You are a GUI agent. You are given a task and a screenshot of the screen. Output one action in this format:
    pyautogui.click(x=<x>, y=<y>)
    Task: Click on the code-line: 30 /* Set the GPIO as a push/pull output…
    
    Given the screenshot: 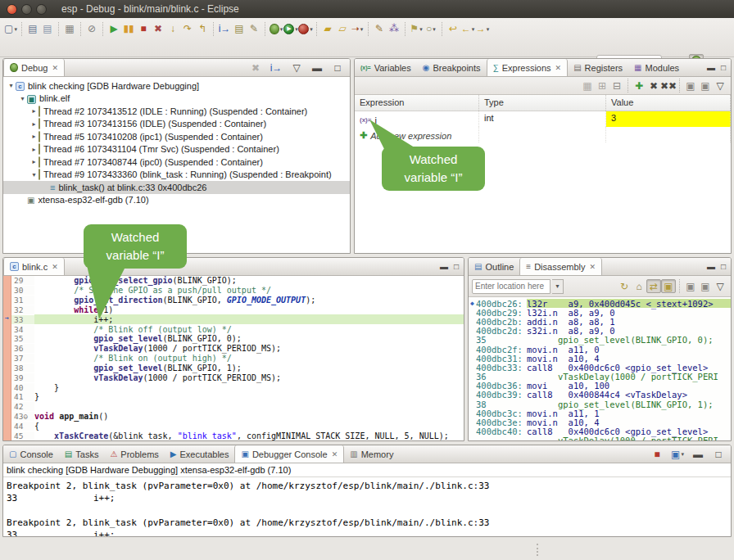 What is the action you would take?
    pyautogui.click(x=233, y=291)
    